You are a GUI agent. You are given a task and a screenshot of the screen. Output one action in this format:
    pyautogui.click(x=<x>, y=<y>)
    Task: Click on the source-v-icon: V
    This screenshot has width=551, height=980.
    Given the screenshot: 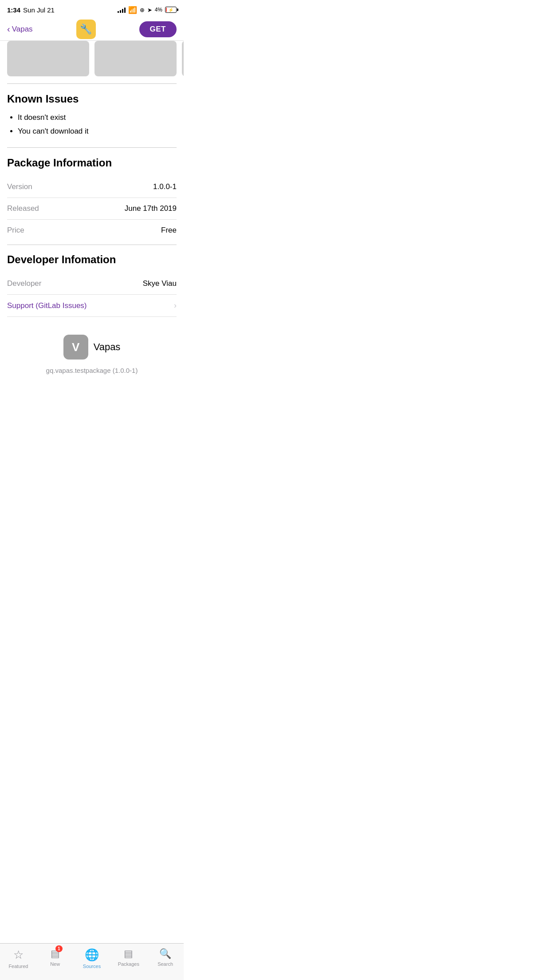 What is the action you would take?
    pyautogui.click(x=76, y=347)
    